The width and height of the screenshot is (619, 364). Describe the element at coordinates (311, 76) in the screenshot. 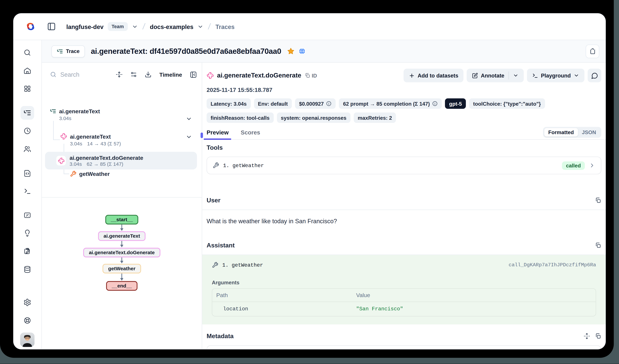

I see `copy-id-button: ID` at that location.